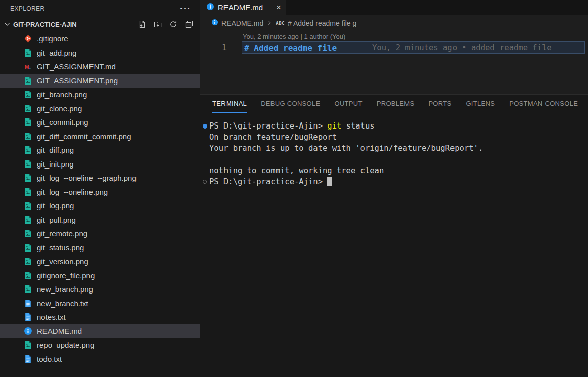 The width and height of the screenshot is (588, 377). What do you see at coordinates (290, 104) in the screenshot?
I see `panel-tab-debug-console: DEBUG CONSOLE` at bounding box center [290, 104].